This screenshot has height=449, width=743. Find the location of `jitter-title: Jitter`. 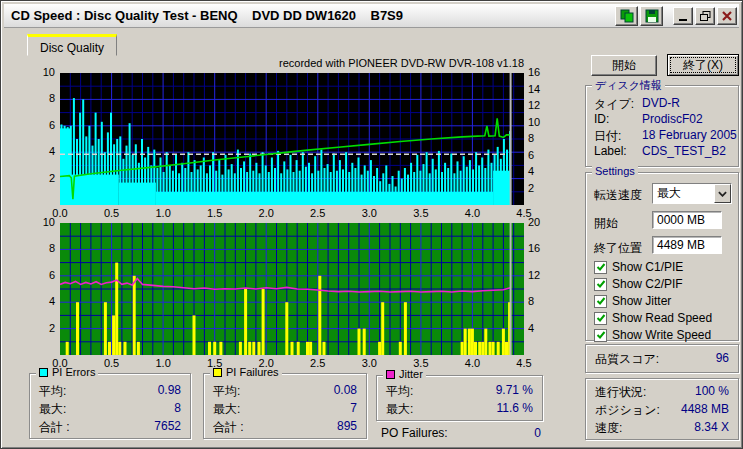

jitter-title: Jitter is located at coordinates (411, 374).